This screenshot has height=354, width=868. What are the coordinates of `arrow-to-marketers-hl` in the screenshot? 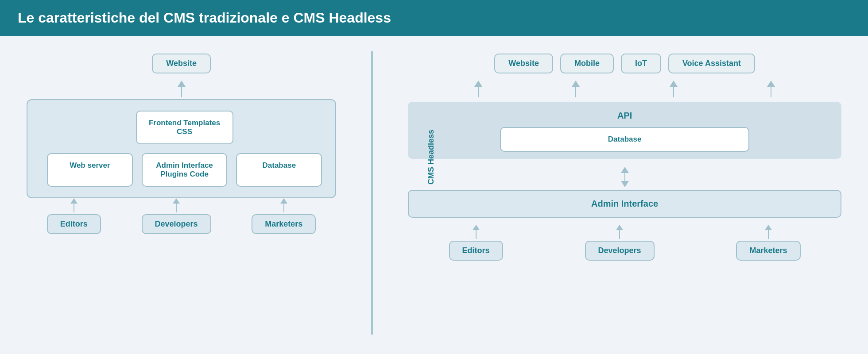 It's located at (768, 232).